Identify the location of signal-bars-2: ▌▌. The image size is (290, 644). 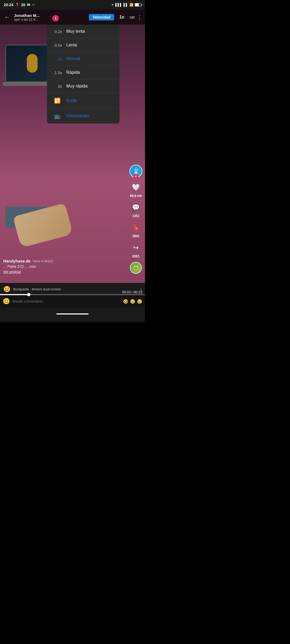
(126, 5).